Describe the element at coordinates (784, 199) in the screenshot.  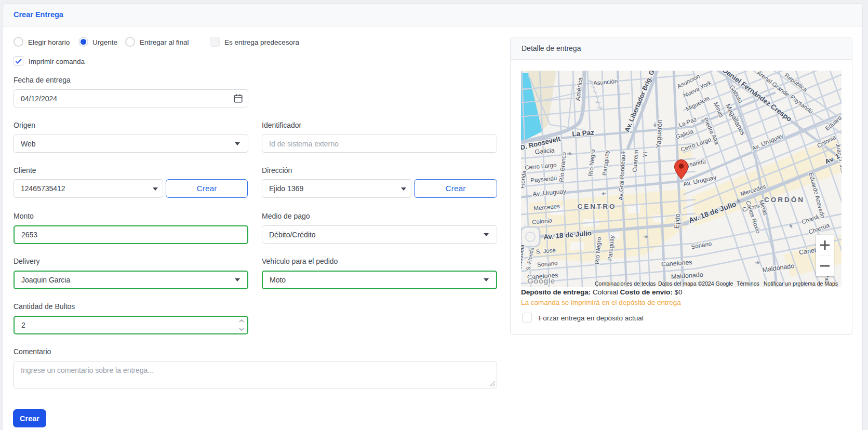
I see `svg-text: CORDÓN` at that location.